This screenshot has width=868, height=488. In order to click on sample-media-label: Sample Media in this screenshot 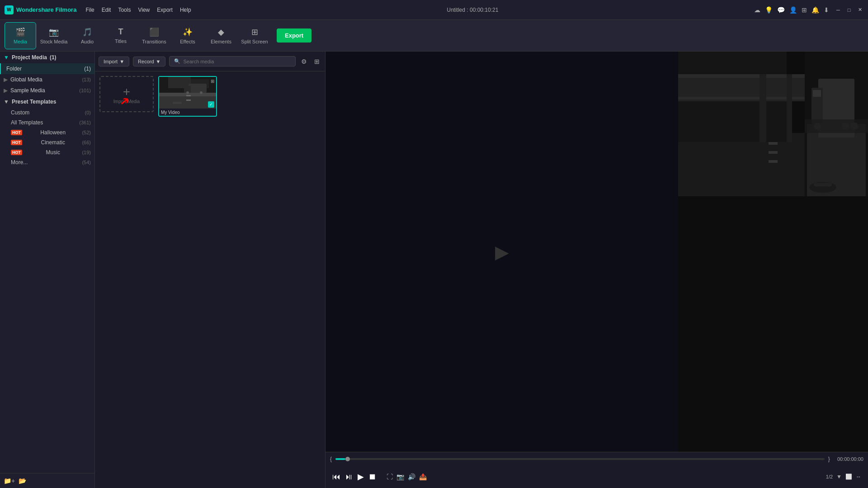, I will do `click(28, 90)`.